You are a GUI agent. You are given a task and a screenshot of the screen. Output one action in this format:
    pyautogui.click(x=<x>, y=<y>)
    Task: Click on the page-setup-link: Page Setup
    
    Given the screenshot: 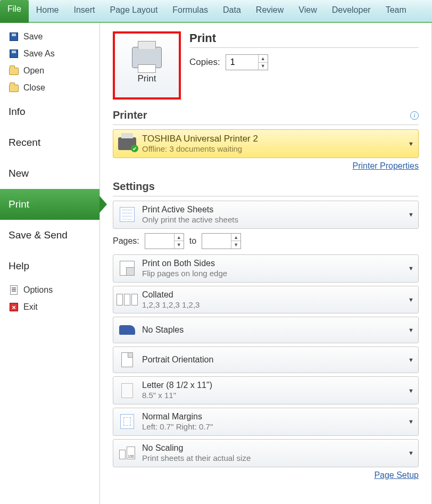 What is the action you would take?
    pyautogui.click(x=396, y=475)
    